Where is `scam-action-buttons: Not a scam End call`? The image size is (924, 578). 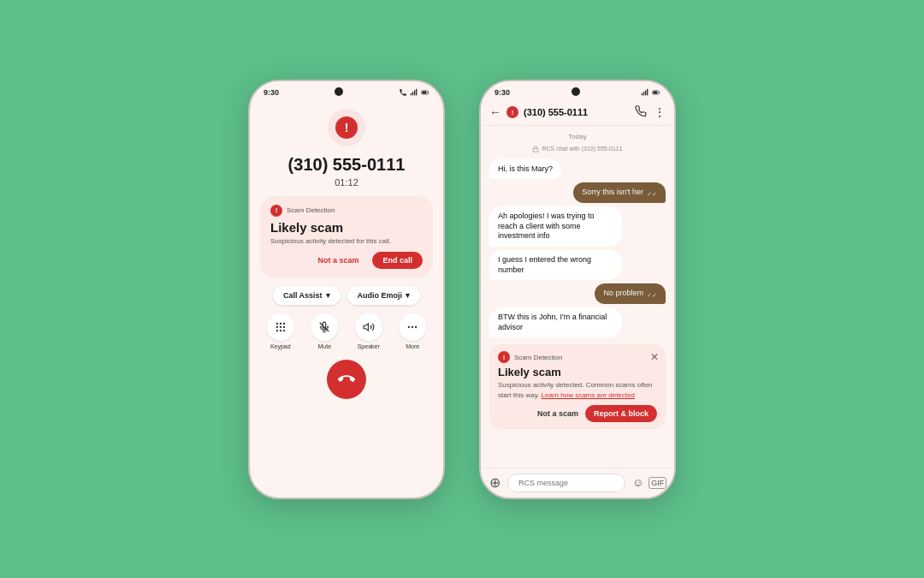
scam-action-buttons: Not a scam End call is located at coordinates (346, 260).